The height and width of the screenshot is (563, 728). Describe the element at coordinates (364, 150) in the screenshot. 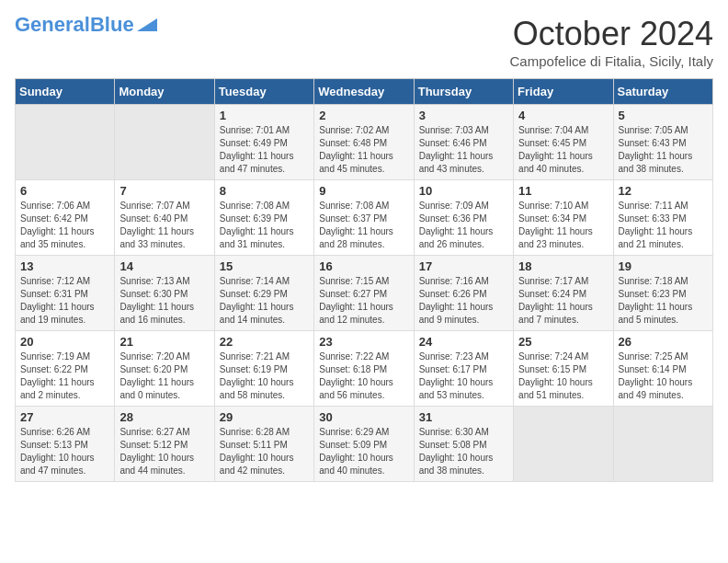

I see `day-info: Sunrise: 7:02 AMSunset: 6:48 PMDaylight:…` at that location.